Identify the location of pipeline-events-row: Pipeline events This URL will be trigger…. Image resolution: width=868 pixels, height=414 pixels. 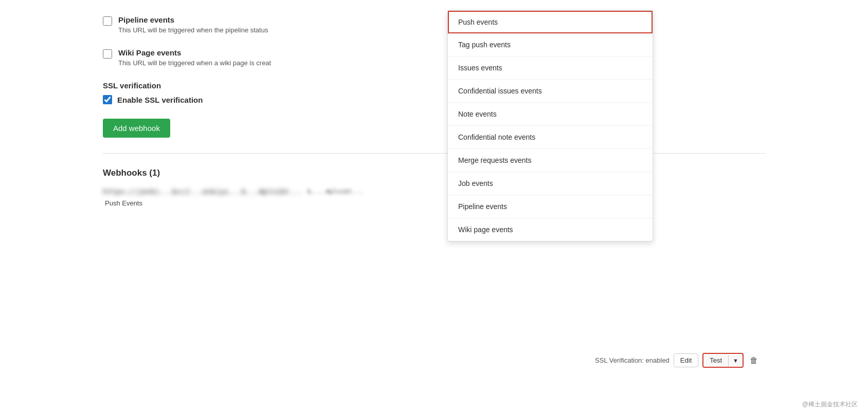
(434, 25).